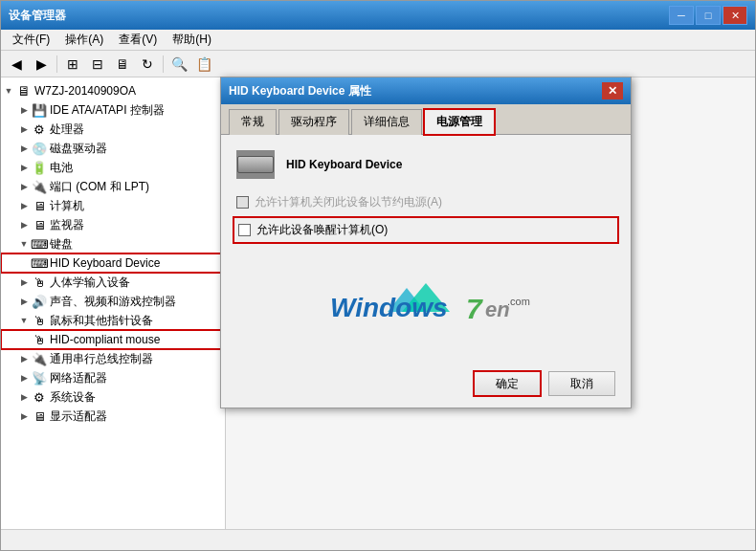 This screenshot has height=551, width=756. Describe the element at coordinates (24, 129) in the screenshot. I see `cpu-expand: ▶` at that location.